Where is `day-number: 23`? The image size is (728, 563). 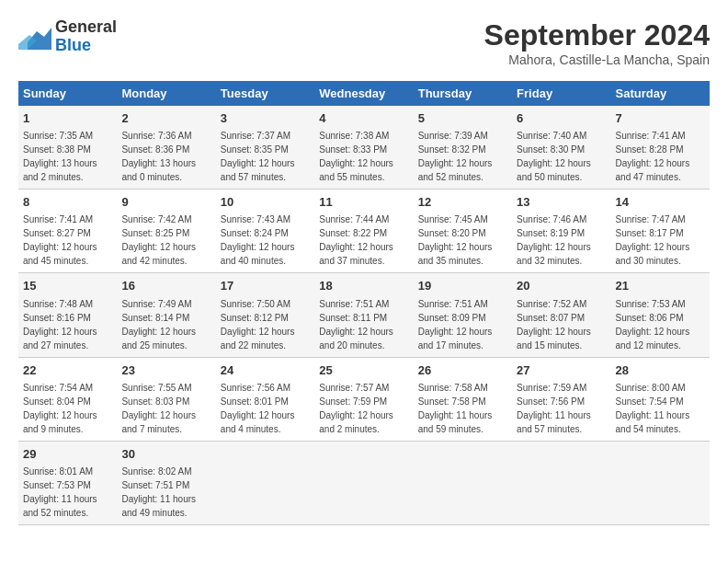 day-number: 23 is located at coordinates (165, 371).